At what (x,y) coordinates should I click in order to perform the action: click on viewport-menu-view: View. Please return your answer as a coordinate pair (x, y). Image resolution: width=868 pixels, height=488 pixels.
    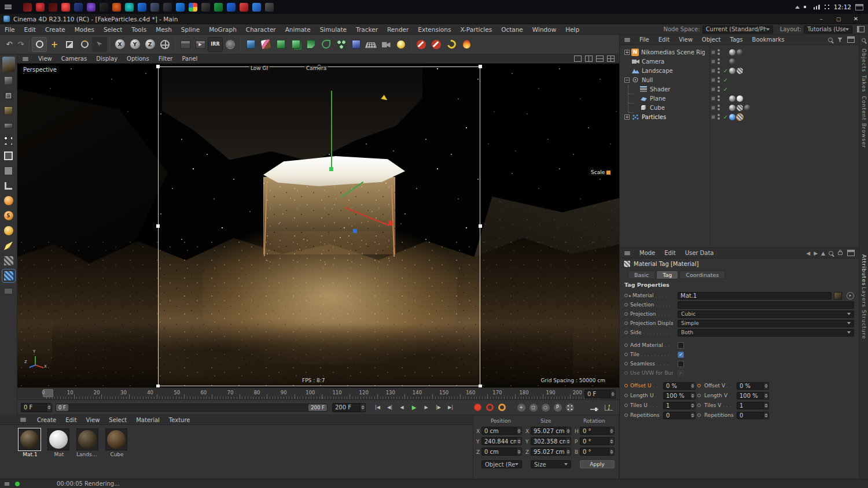
    Looking at the image, I should click on (45, 59).